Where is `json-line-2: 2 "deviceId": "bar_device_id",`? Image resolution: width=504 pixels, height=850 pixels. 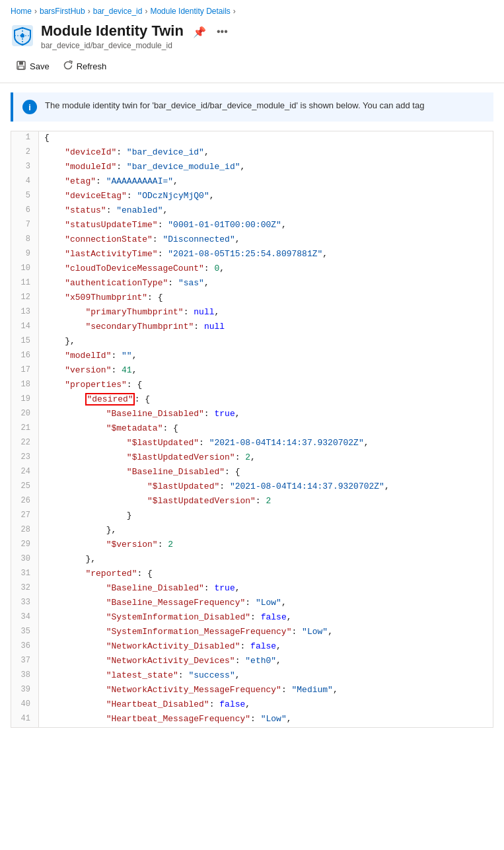
json-line-2: 2 "deviceId": "bar_device_id", is located at coordinates (252, 153).